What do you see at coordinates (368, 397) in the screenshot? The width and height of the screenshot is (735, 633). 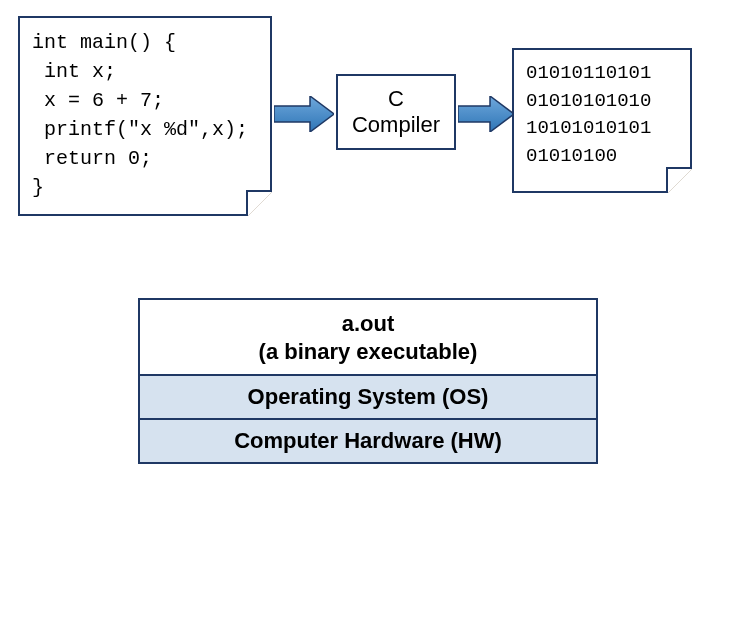 I see `stack-row-os: Operating System (OS)` at bounding box center [368, 397].